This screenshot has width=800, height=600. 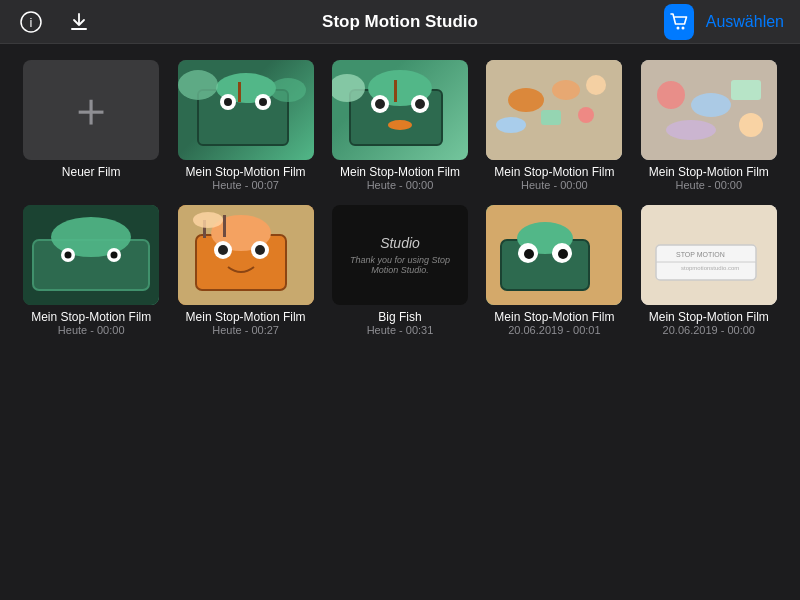 What do you see at coordinates (91, 110) in the screenshot?
I see `new-film-thumbnail: ＋` at bounding box center [91, 110].